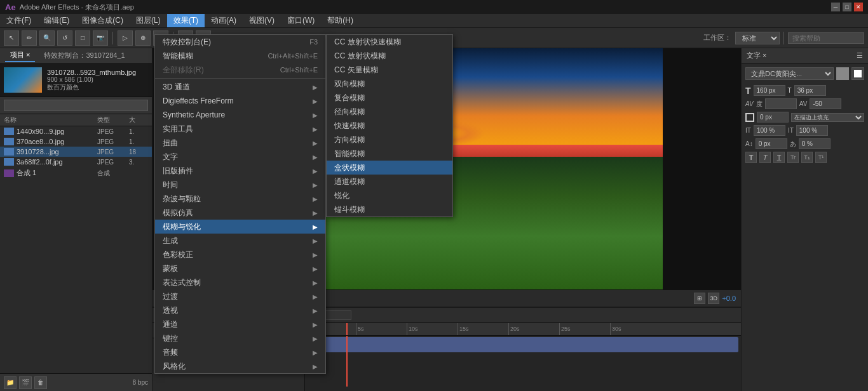 This screenshot has height=391, width=868. I want to click on channel-item: 通道 ▶, so click(240, 324).